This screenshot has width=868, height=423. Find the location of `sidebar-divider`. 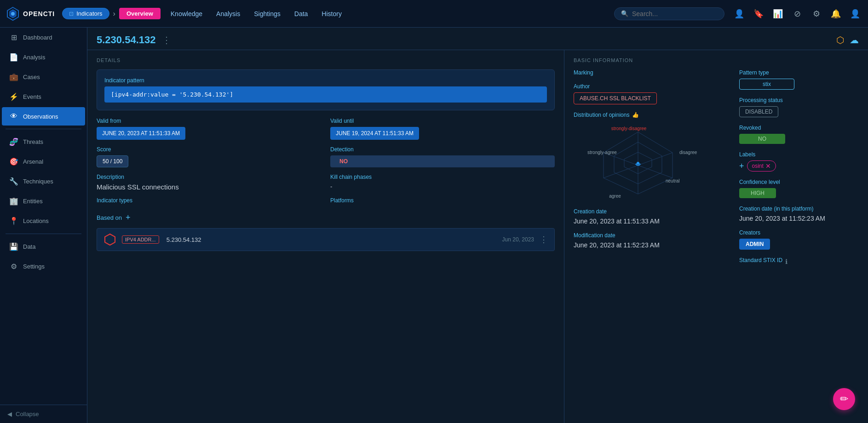

sidebar-divider is located at coordinates (43, 129).